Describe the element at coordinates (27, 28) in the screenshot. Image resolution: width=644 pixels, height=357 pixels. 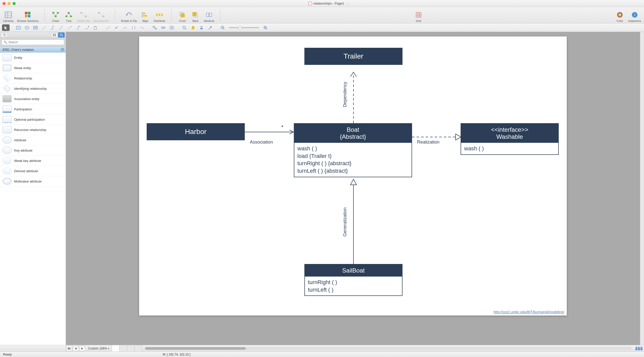
I see `ellipse-tool` at that location.